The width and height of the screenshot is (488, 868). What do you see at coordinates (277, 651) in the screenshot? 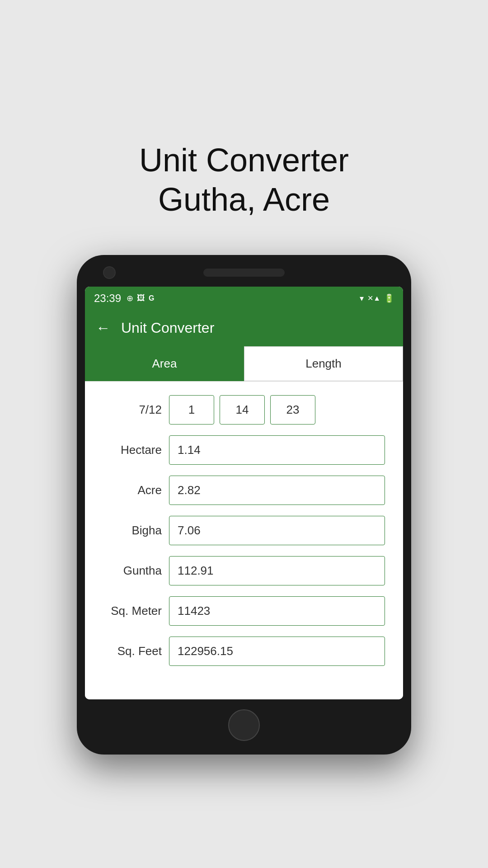
I see `sq-feet-input-wrapper` at bounding box center [277, 651].